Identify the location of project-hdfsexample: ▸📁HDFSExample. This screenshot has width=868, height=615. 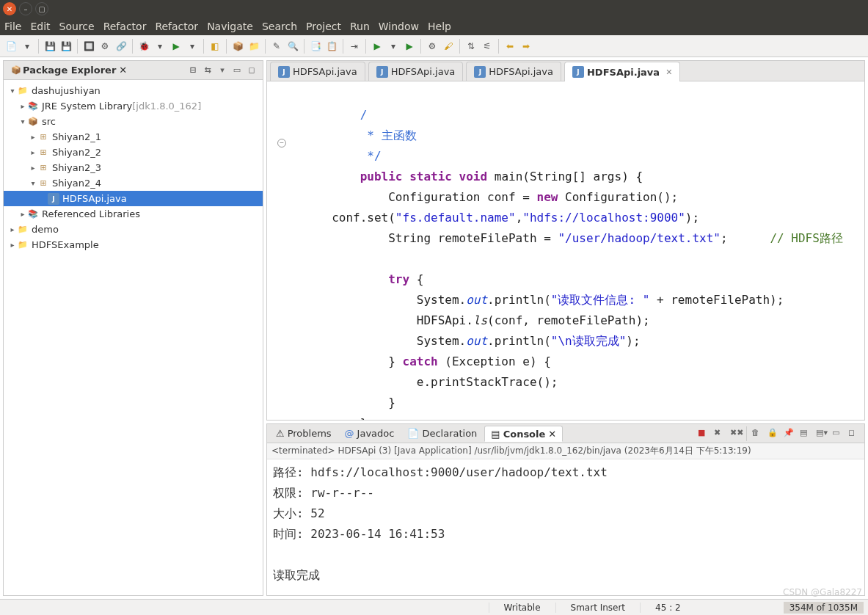
(134, 245).